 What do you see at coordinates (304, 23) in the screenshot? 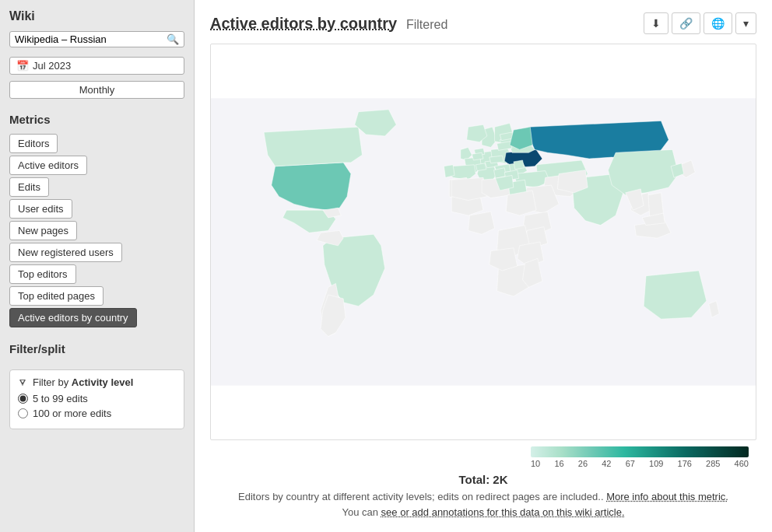
I see `main-title: Active editors by country` at bounding box center [304, 23].